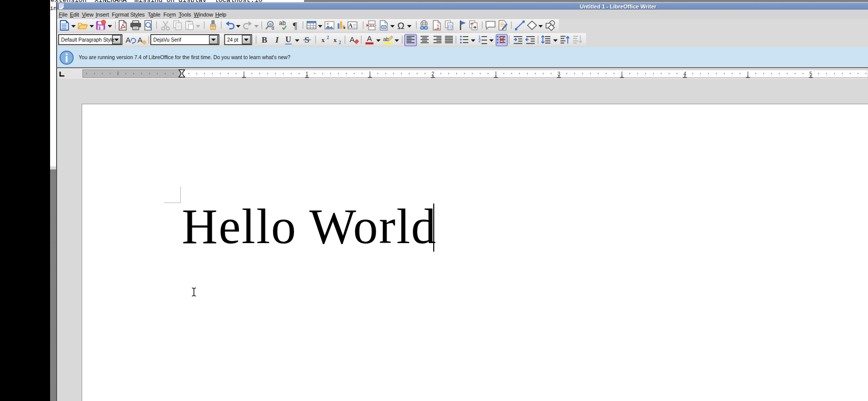 The height and width of the screenshot is (401, 868). I want to click on svg-text: d, so click(272, 28).